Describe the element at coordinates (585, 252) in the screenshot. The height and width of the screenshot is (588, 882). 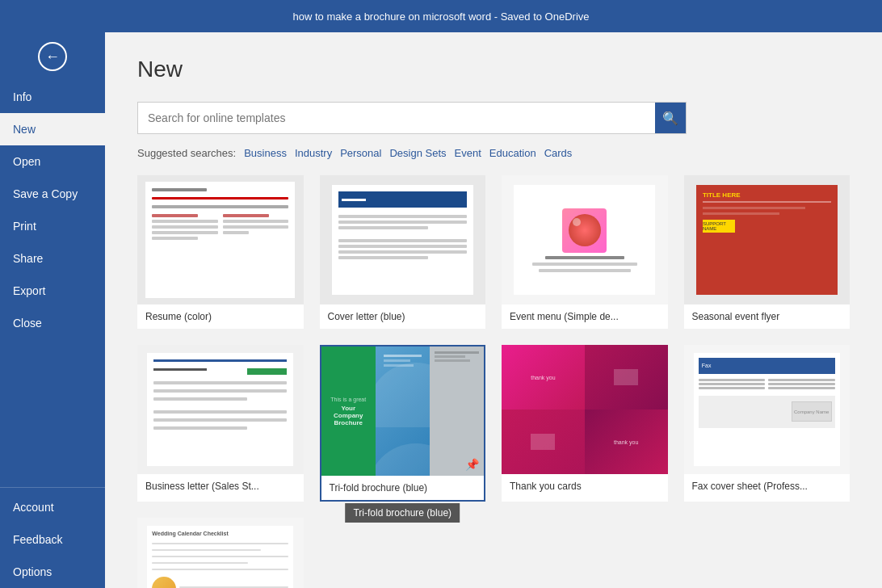
I see `template-card-event-menu: Event menu (Simple de...` at that location.